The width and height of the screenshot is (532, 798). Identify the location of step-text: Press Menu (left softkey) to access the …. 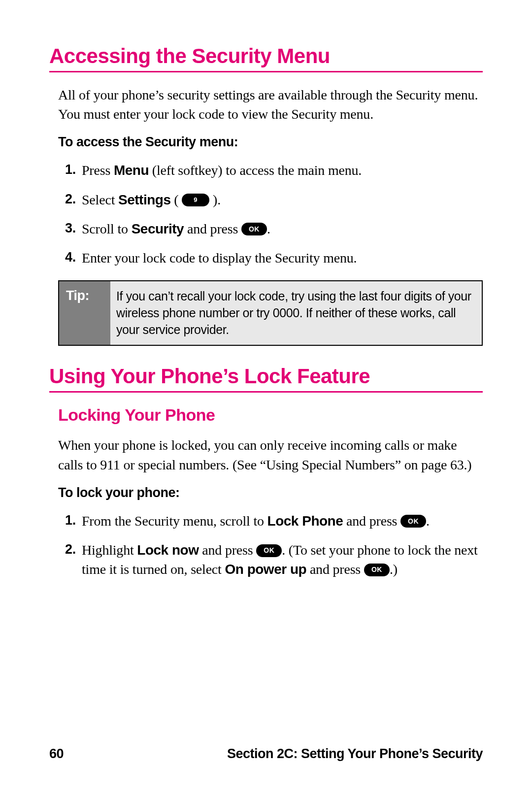
(282, 170).